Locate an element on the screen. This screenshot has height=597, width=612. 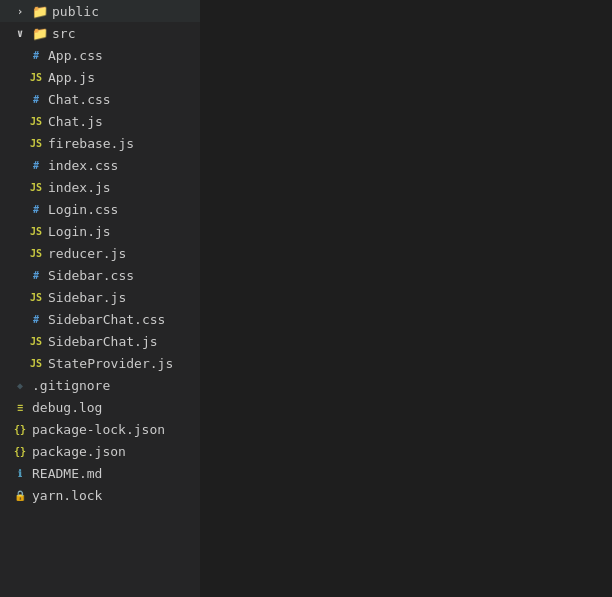
file-label: Login.js is located at coordinates (80, 232).